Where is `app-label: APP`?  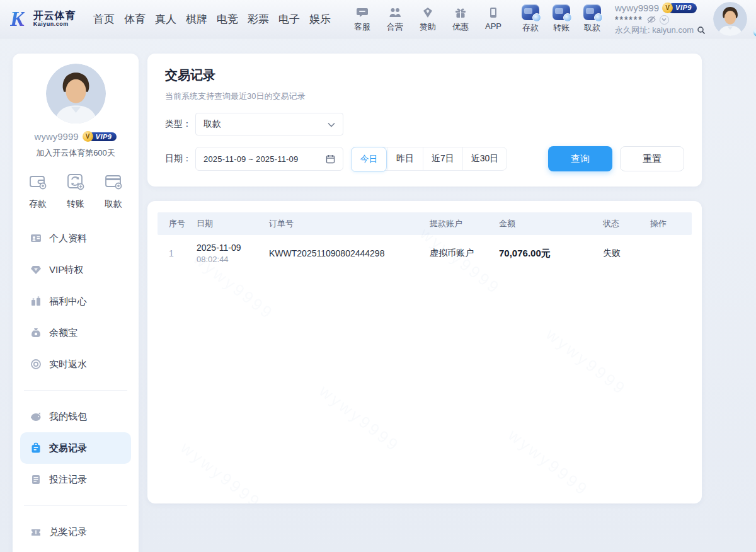
app-label: APP is located at coordinates (493, 26).